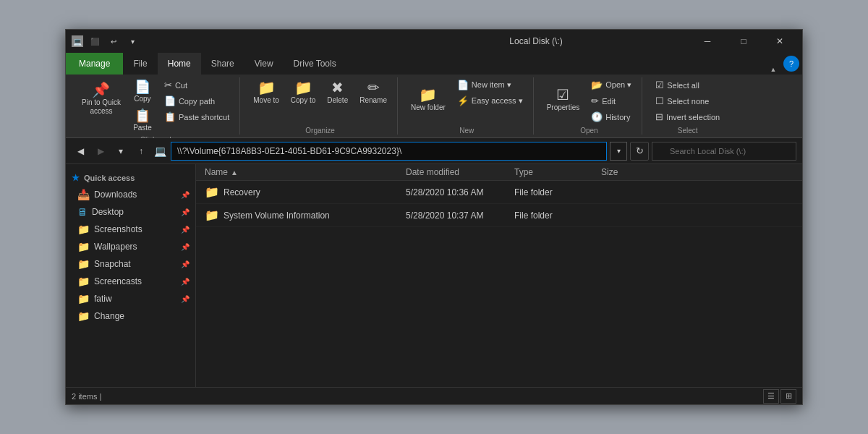  I want to click on ribbon-tabs-row: Manage File Home Share View Drive Tools …, so click(434, 64).